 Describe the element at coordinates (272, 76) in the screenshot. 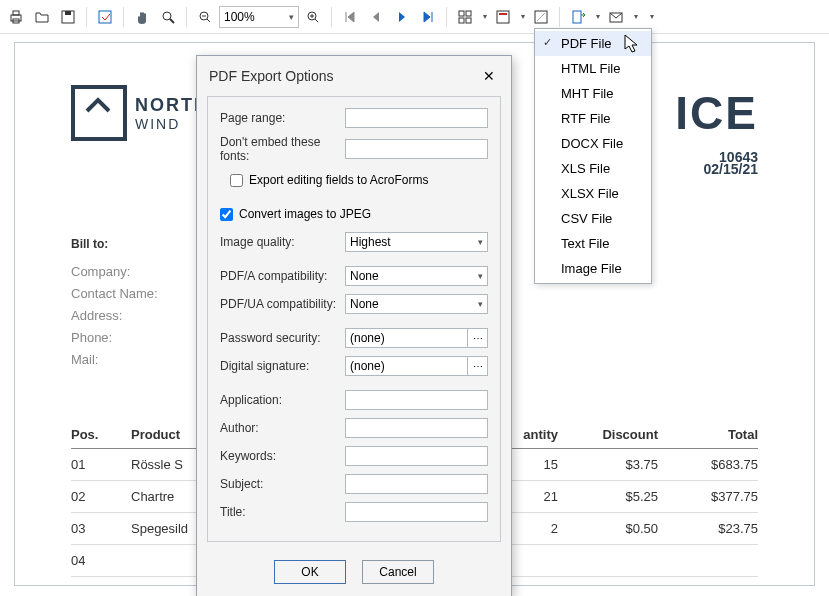

I see `dialog-title: PDF Export Options` at that location.